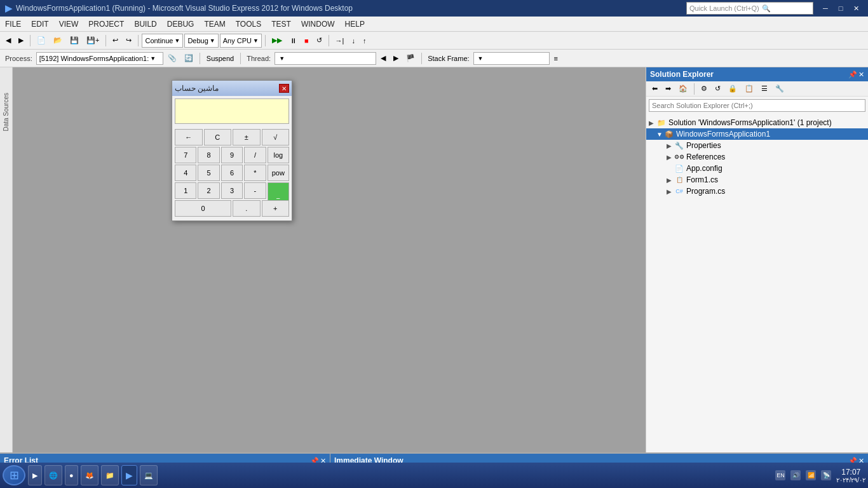 Image resolution: width=868 pixels, height=488 pixels. Describe the element at coordinates (21, 41) in the screenshot. I see `forward-button: ▶` at that location.